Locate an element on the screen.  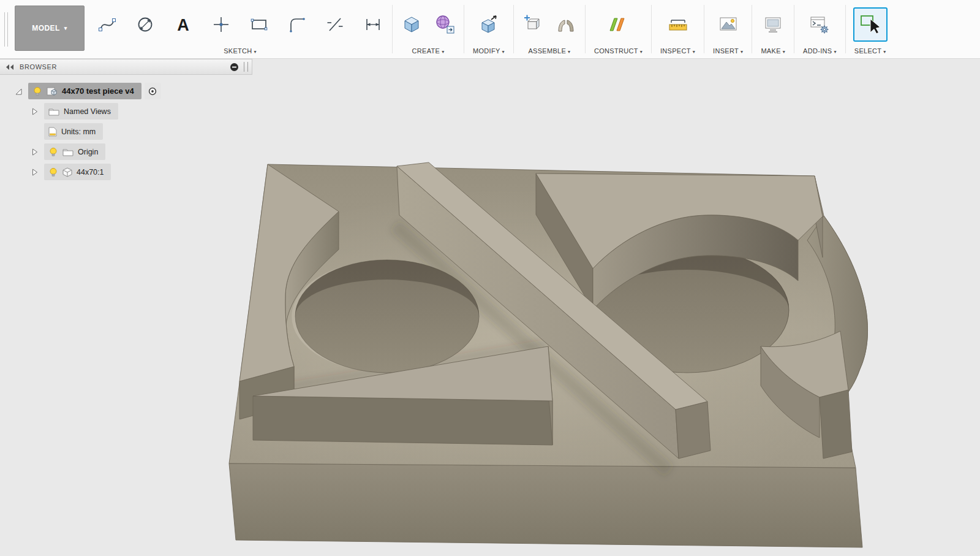
new-component-icon is located at coordinates (533, 25).